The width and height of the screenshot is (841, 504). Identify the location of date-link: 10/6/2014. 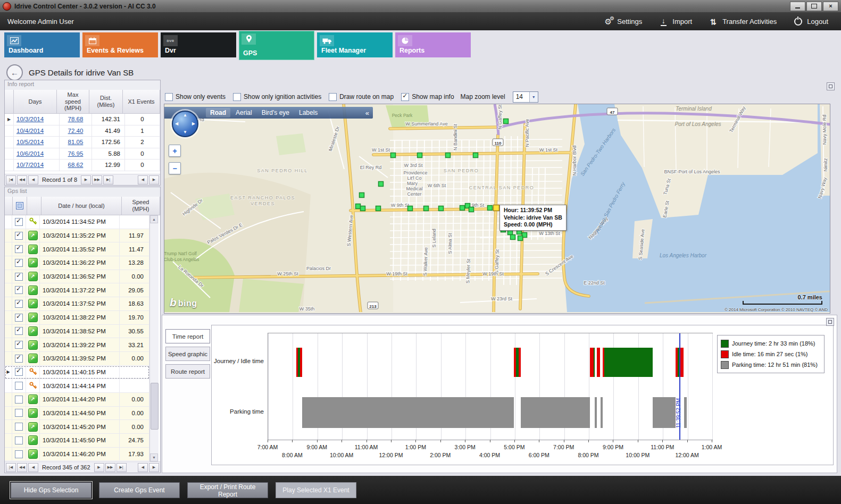
(30, 154).